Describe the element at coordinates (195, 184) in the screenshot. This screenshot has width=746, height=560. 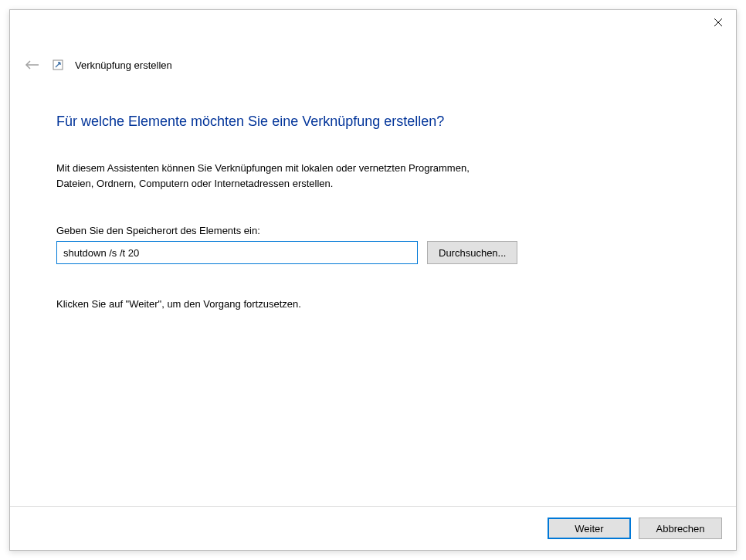
I see `description-line-2: Dateien, Ordnern, Computern oder Interne…` at that location.